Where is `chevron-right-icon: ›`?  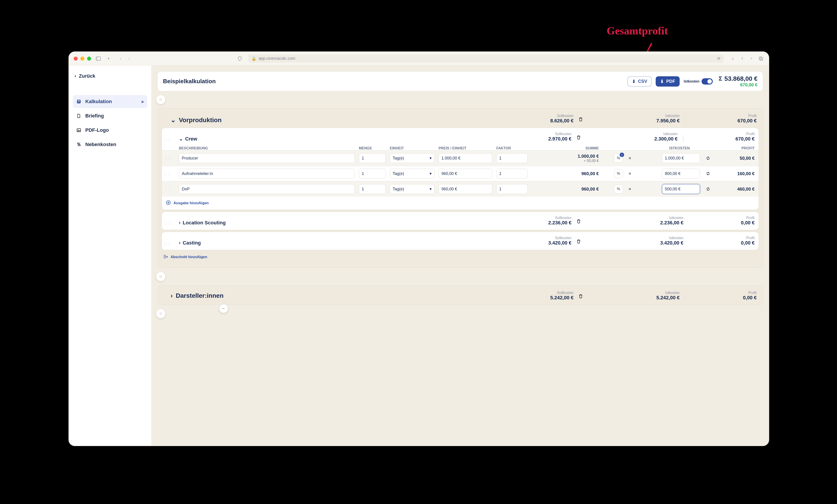 chevron-right-icon: › is located at coordinates (180, 243).